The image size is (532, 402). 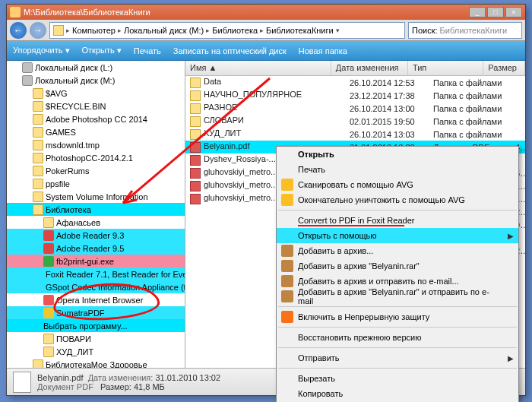 I want to click on menu-item-label: Открыть с помощью, so click(x=337, y=236).